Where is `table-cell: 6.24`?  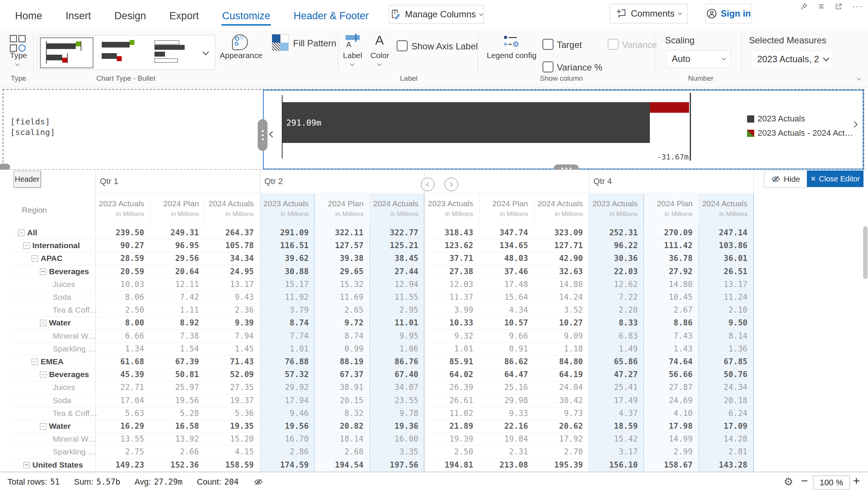 table-cell: 6.24 is located at coordinates (723, 413).